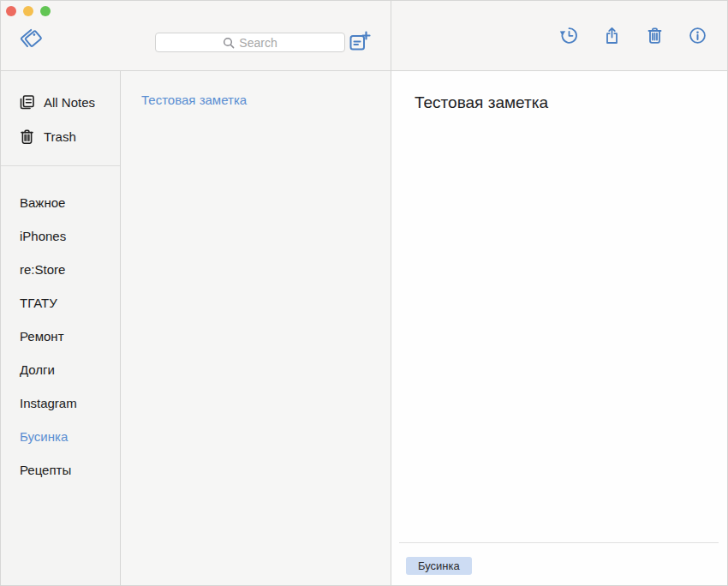  Describe the element at coordinates (558, 564) in the screenshot. I see `editor-tag-bar: Бусинка` at that location.